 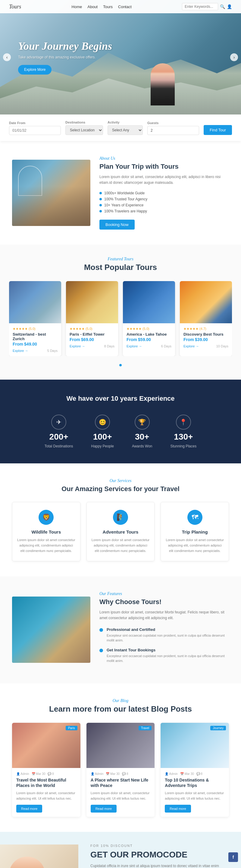 I want to click on tours-tag: Featured Tours, so click(x=121, y=259).